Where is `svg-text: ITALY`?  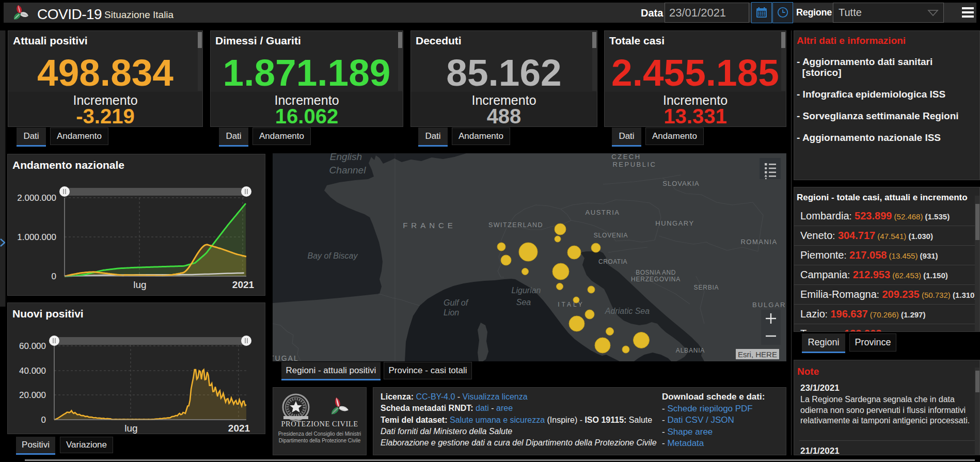 svg-text: ITALY is located at coordinates (571, 305).